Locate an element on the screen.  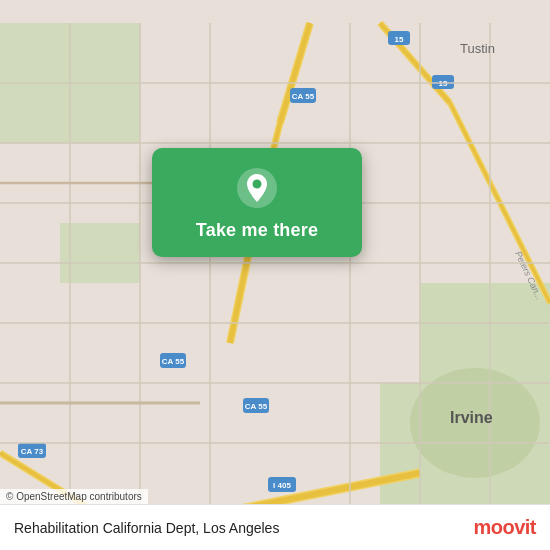
location-name-label: Rehabilitation California Dept, Los Ange… is located at coordinates (146, 528).